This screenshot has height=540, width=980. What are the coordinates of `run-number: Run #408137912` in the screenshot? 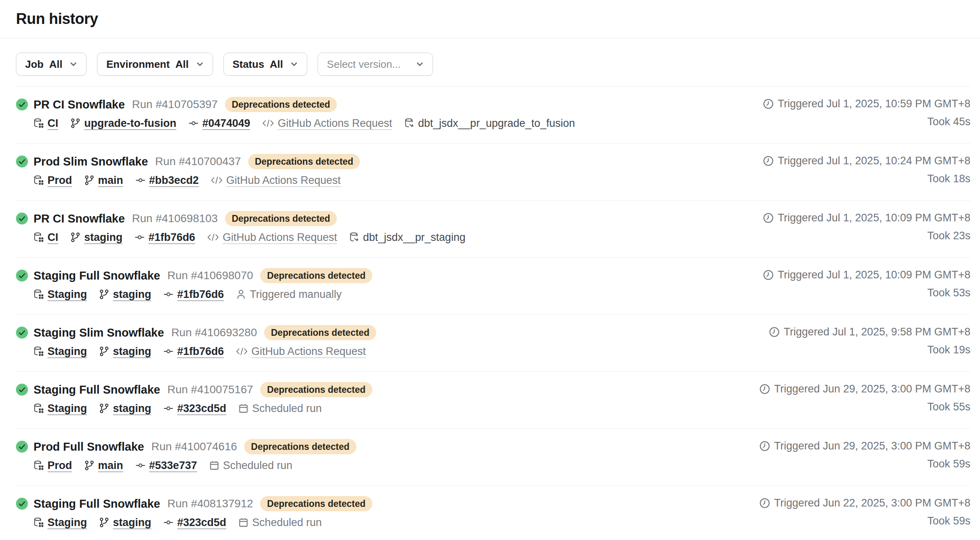 It's located at (210, 504).